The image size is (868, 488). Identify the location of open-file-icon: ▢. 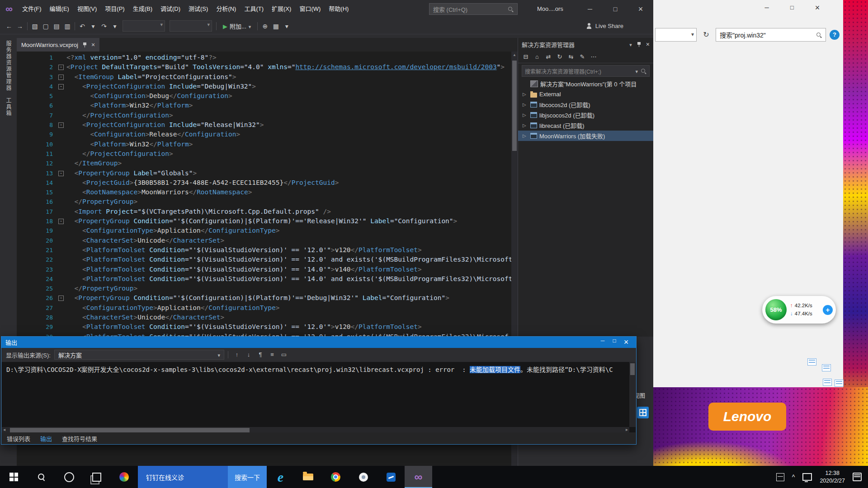
(46, 26).